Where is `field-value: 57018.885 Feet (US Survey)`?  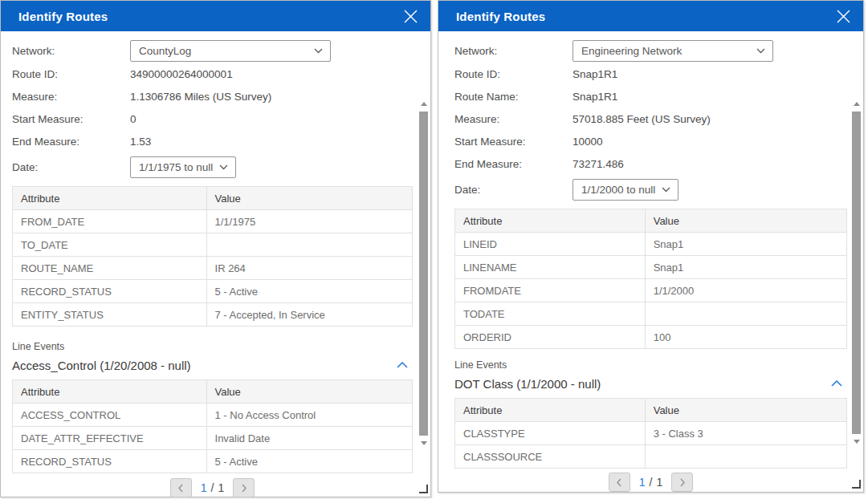
field-value: 57018.885 Feet (US Survey) is located at coordinates (642, 119).